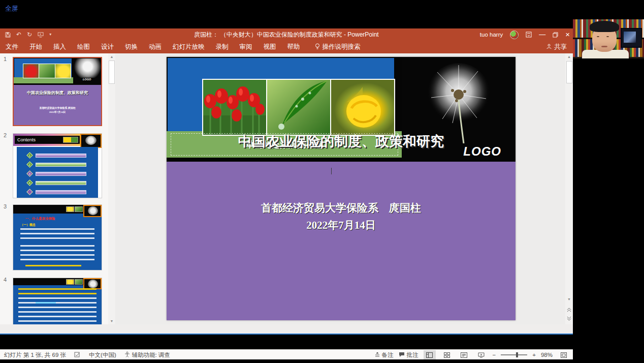 The width and height of the screenshot is (644, 363). What do you see at coordinates (384, 355) in the screenshot?
I see `notes-button: 备注` at bounding box center [384, 355].